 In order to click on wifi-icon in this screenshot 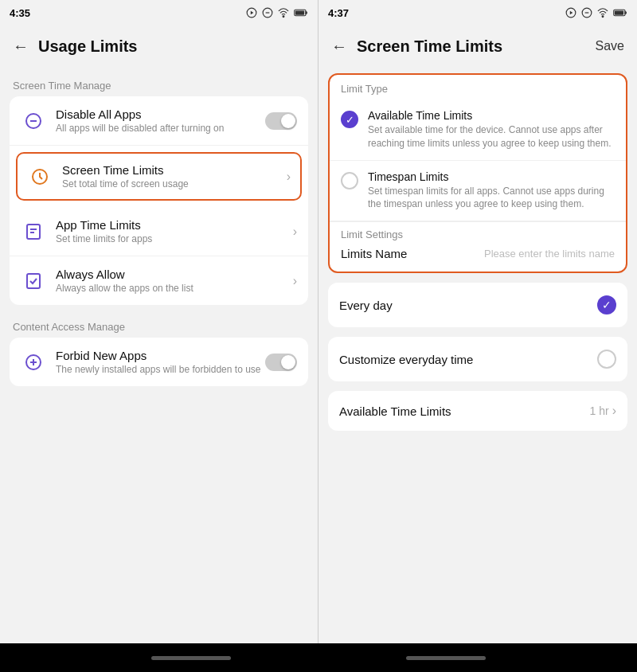, I will do `click(283, 13)`.